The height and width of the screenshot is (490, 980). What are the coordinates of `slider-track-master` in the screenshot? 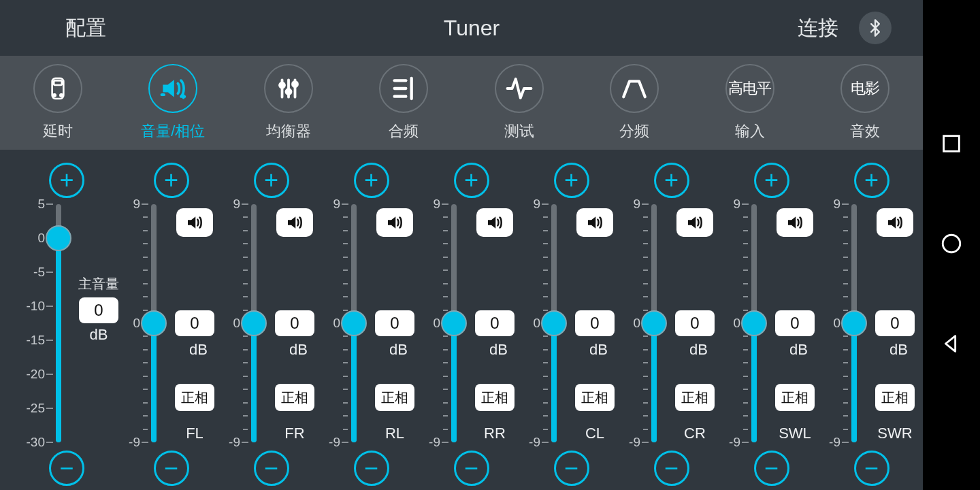 It's located at (59, 323).